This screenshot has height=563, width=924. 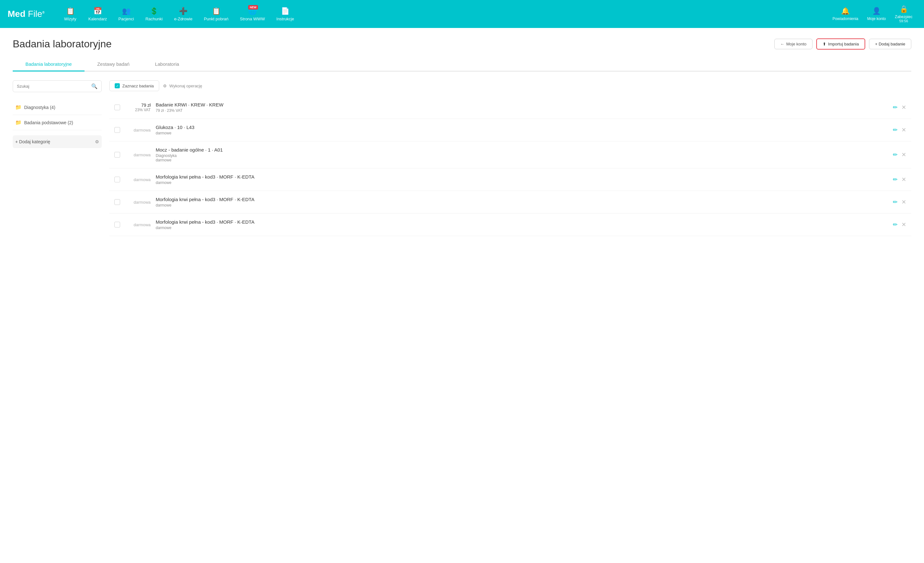 What do you see at coordinates (522, 222) in the screenshot?
I see `item-name-6: Morfologia krwi pełna - kod3 · MORF · K-…` at bounding box center [522, 222].